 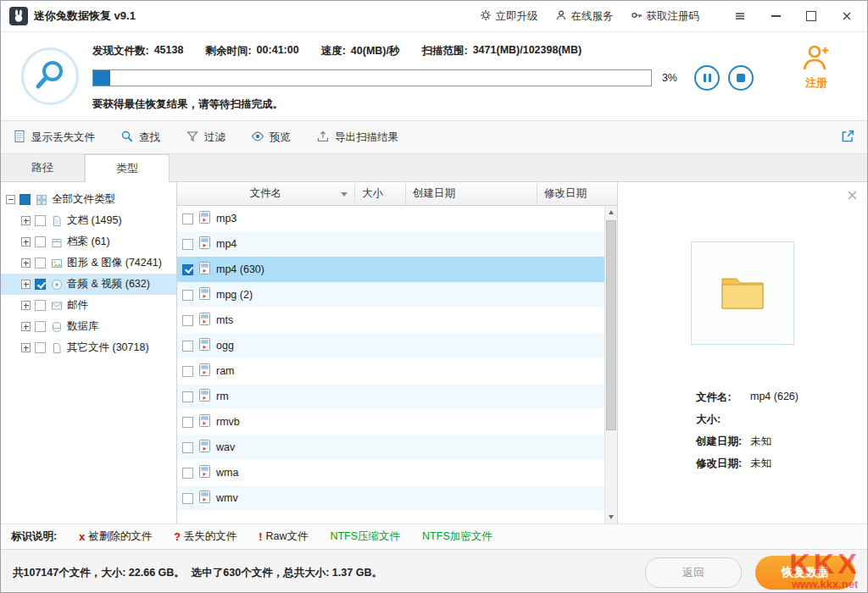 What do you see at coordinates (434, 17) in the screenshot?
I see `titlebar: 迷你兔数据恢复 v9.1 立即升级 在线服务 获取注册码` at bounding box center [434, 17].